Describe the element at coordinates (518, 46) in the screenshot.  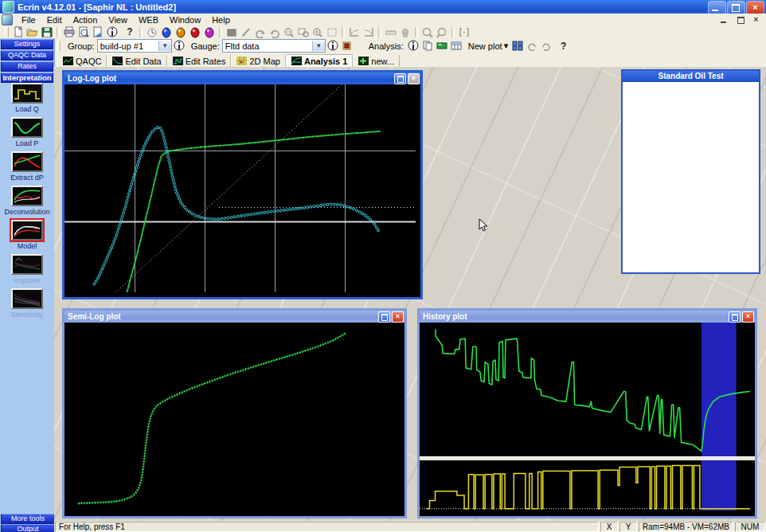
I see `tile-windows-icon` at that location.